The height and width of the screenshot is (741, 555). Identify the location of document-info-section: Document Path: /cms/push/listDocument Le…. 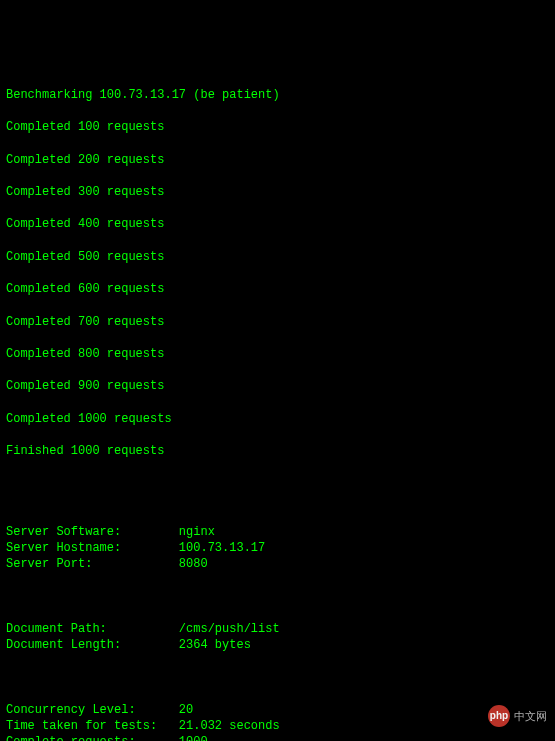
(278, 637).